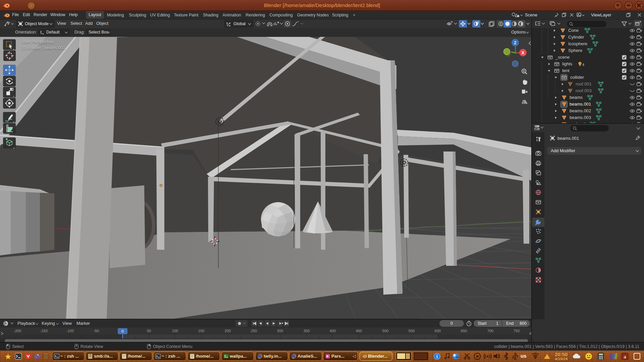  Describe the element at coordinates (490, 331) in the screenshot. I see `svg-text: 700` at that location.